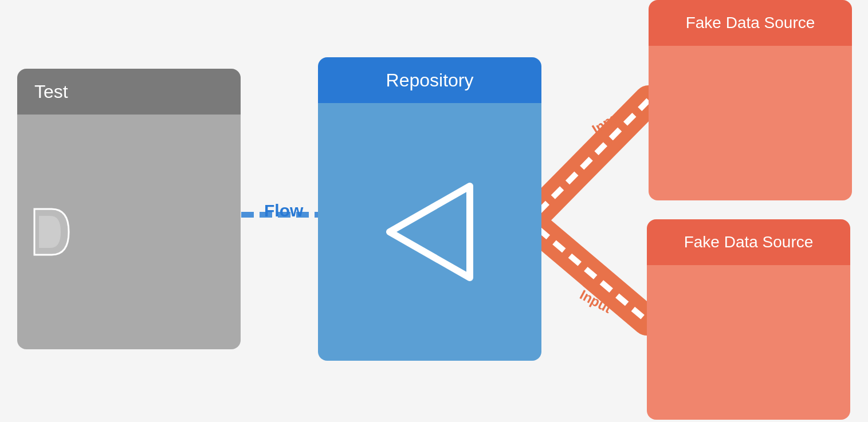 The image size is (868, 422). What do you see at coordinates (430, 80) in the screenshot?
I see `repository-node-title: Repository` at bounding box center [430, 80].